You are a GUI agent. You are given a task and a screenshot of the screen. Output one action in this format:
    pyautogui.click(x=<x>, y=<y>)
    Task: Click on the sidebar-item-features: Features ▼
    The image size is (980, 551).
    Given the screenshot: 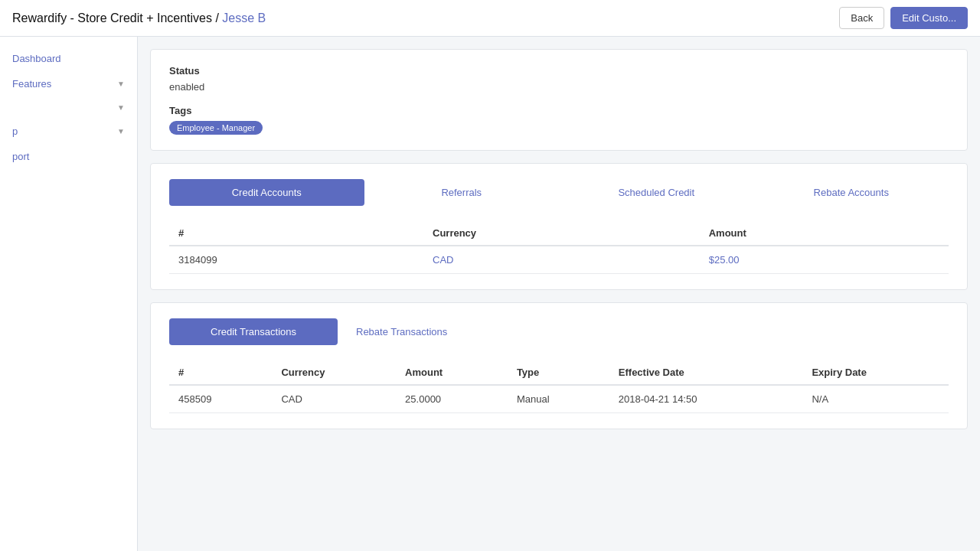 What is the action you would take?
    pyautogui.click(x=69, y=84)
    